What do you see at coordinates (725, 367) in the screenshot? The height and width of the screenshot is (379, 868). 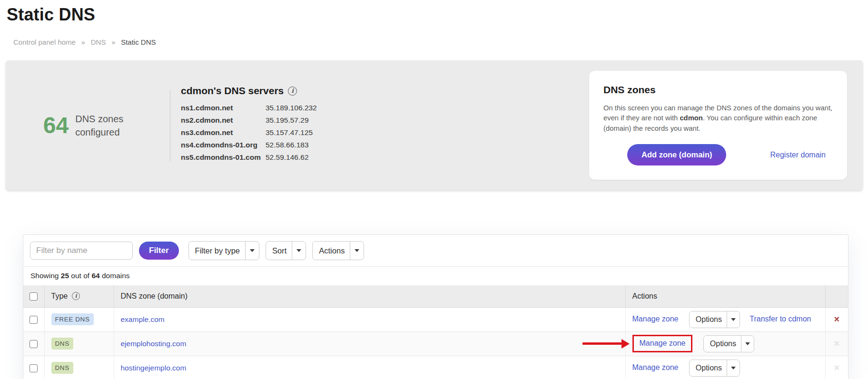 I see `row-actions-cell: Manage zone Options` at bounding box center [725, 367].